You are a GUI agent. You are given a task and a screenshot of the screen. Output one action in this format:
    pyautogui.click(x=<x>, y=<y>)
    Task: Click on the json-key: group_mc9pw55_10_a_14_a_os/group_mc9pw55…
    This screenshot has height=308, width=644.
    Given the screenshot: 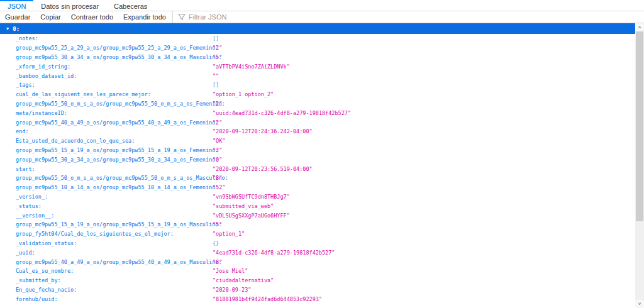 What is the action you would take?
    pyautogui.click(x=117, y=187)
    